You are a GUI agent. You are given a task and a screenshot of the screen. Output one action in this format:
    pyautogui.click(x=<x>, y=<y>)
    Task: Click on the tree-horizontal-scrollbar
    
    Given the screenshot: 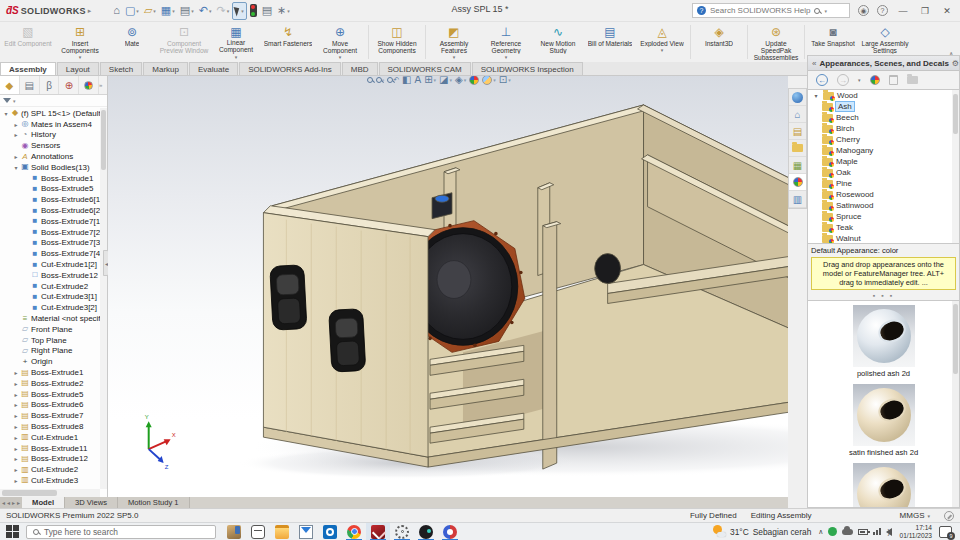 What is the action you would take?
    pyautogui.click(x=50, y=493)
    